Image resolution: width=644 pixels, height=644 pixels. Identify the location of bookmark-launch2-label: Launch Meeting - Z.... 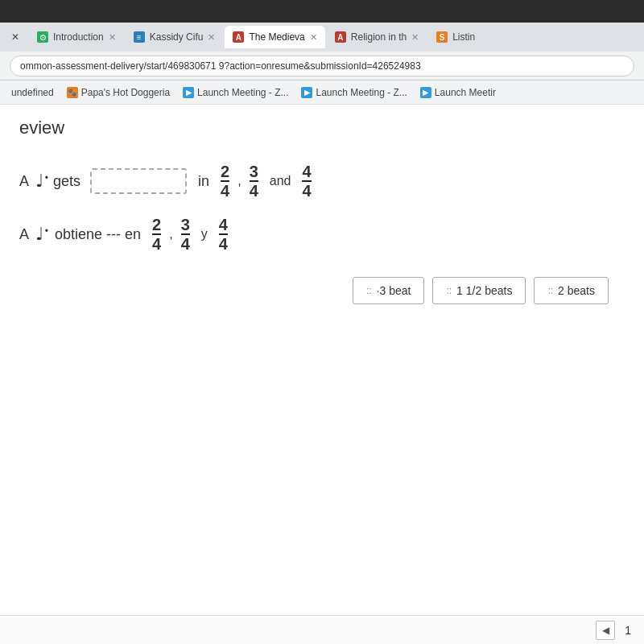
(361, 93).